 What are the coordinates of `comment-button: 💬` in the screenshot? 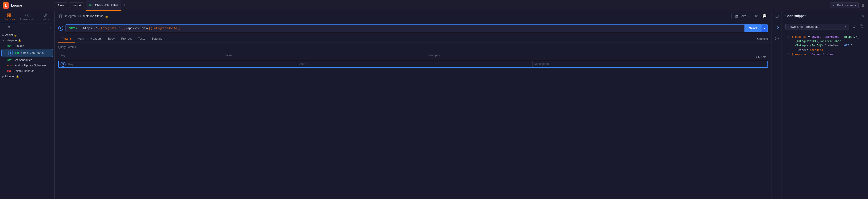 It's located at (765, 16).